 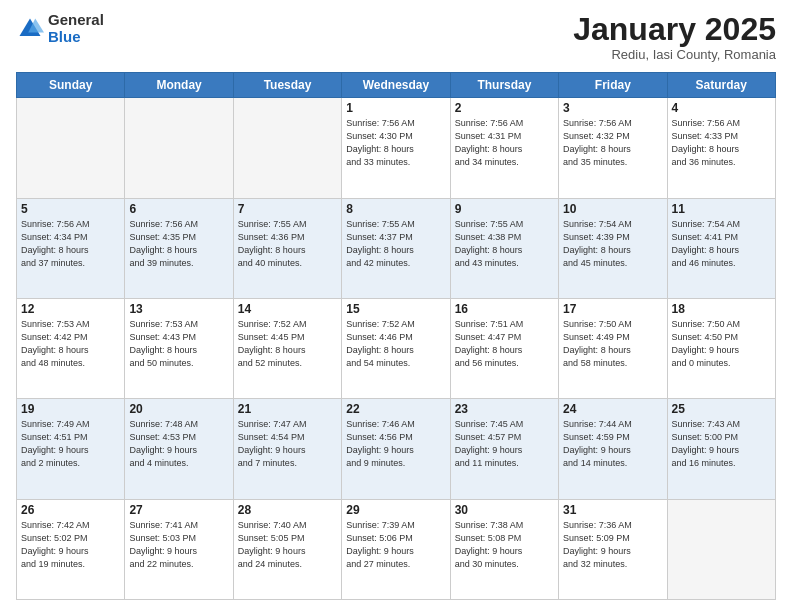 I want to click on table-row: 16Sunrise: 7:51 AMSunset: 4:47 PMDayligh…, so click(x=504, y=348).